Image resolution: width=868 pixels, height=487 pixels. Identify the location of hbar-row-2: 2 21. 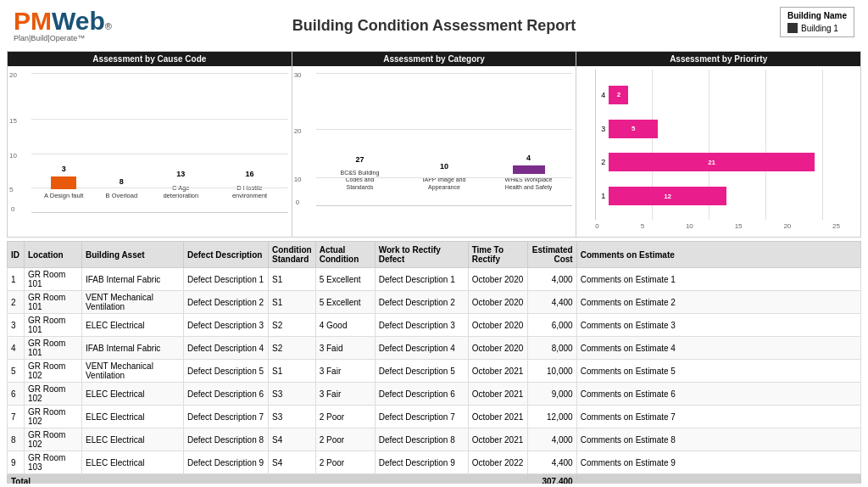
(717, 162).